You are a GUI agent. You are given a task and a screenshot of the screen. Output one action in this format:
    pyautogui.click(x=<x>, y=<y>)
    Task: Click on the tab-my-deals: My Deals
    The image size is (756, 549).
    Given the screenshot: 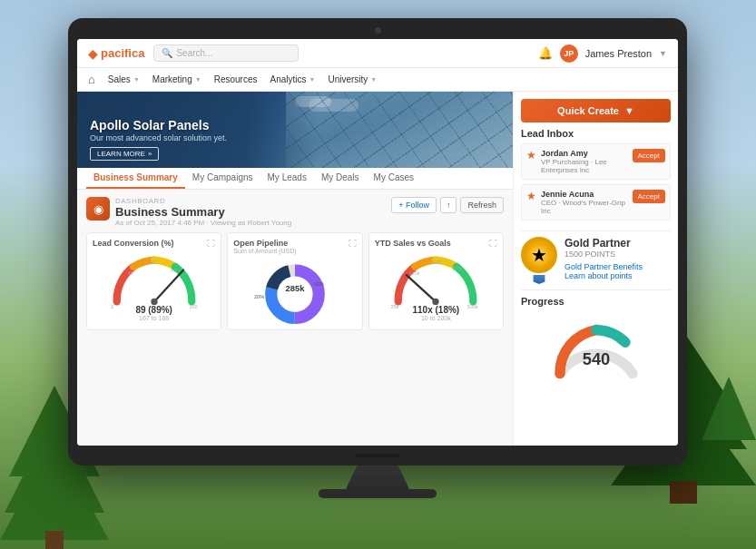 What is the action you would take?
    pyautogui.click(x=340, y=178)
    